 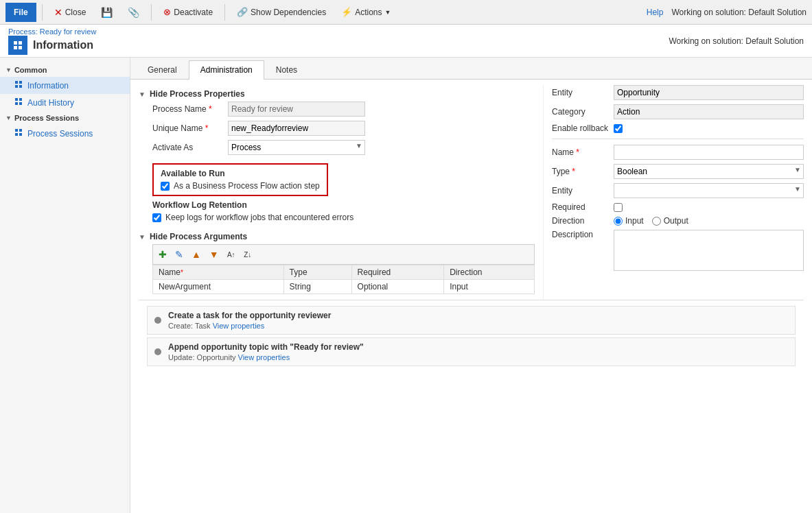 What do you see at coordinates (70, 12) in the screenshot?
I see `close-button: ✕ Close` at bounding box center [70, 12].